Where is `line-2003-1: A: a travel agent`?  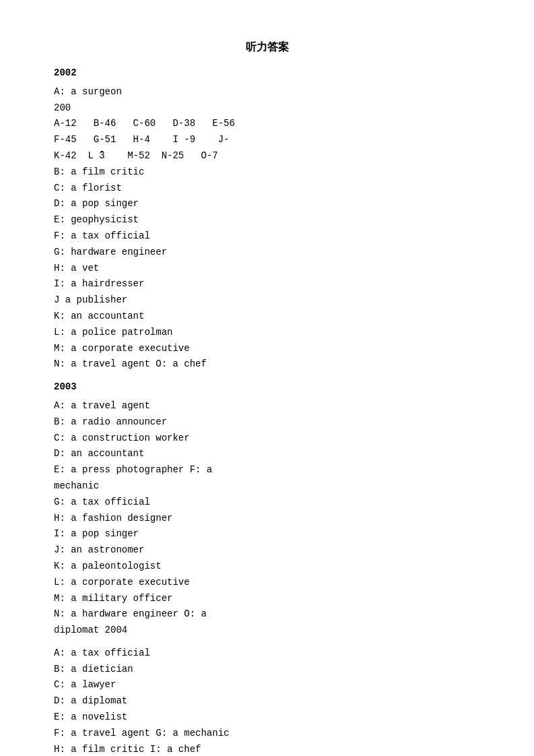
line-2003-1: A: a travel agent is located at coordinates (267, 406).